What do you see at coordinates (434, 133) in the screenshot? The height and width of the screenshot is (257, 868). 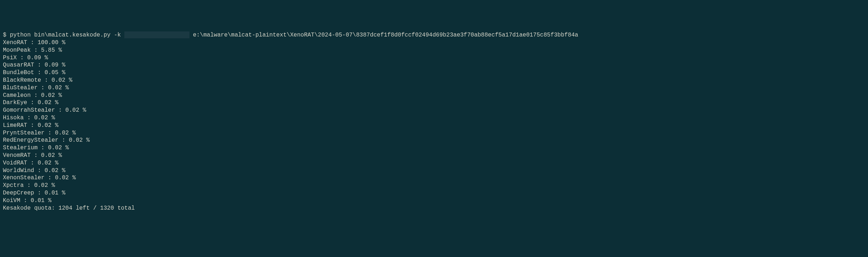 I see `result-line: PryntStealer : 0.02 %` at bounding box center [434, 133].